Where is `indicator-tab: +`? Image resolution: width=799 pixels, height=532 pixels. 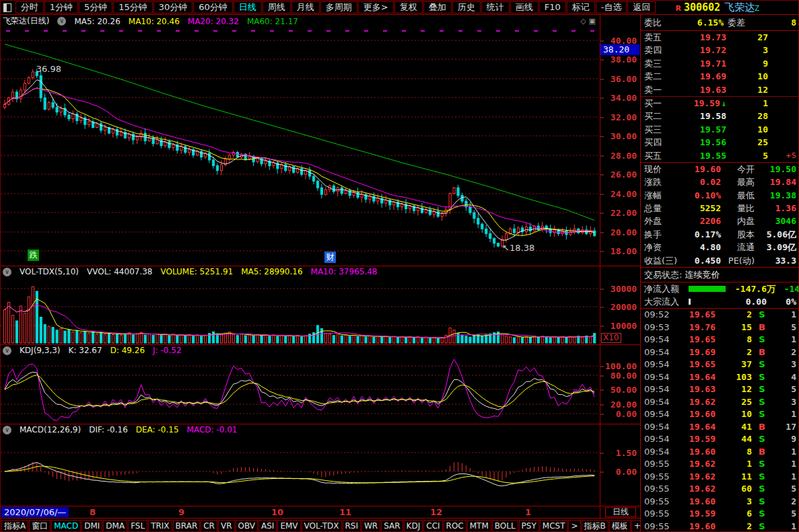
indicator-tab: + is located at coordinates (635, 526).